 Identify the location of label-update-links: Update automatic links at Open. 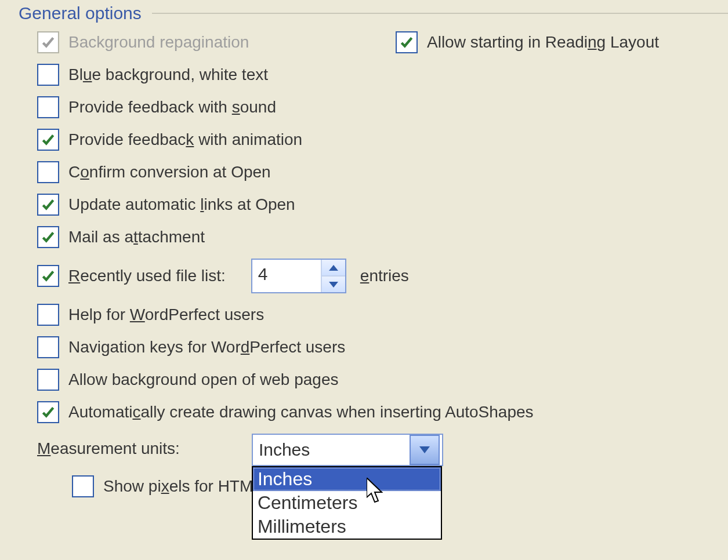
(182, 205).